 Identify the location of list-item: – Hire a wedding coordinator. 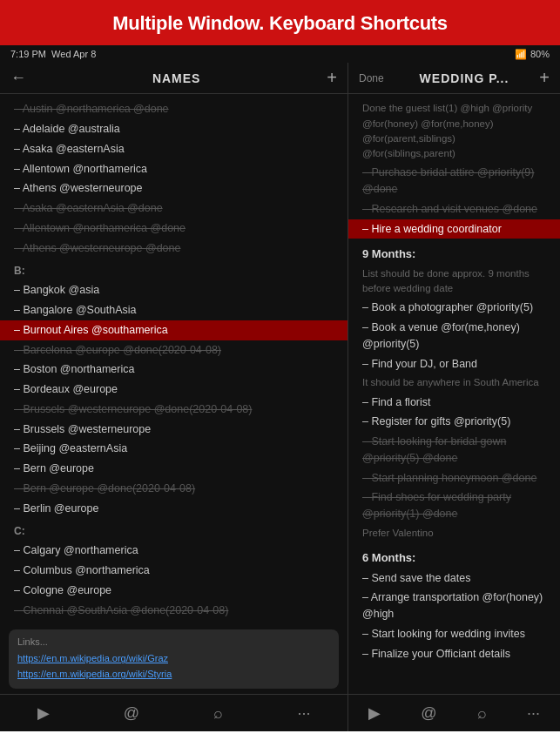
(455, 230).